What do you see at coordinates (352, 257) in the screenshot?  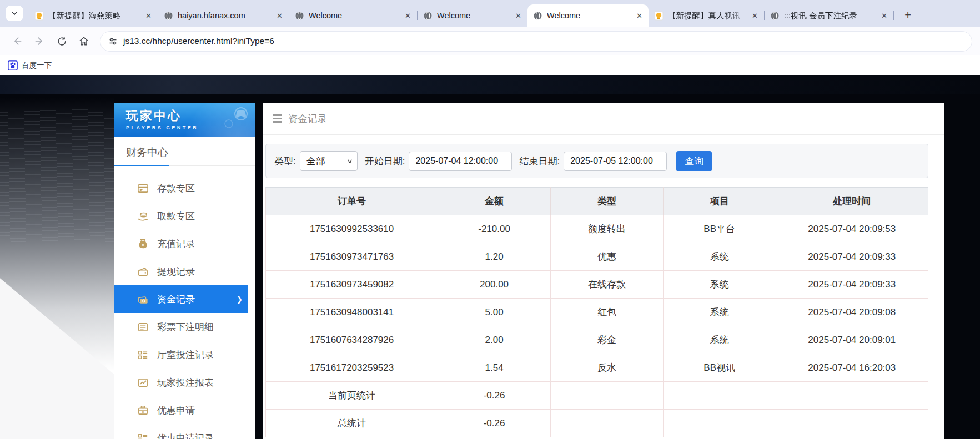 I see `cell-order-no: 1751630973471763` at bounding box center [352, 257].